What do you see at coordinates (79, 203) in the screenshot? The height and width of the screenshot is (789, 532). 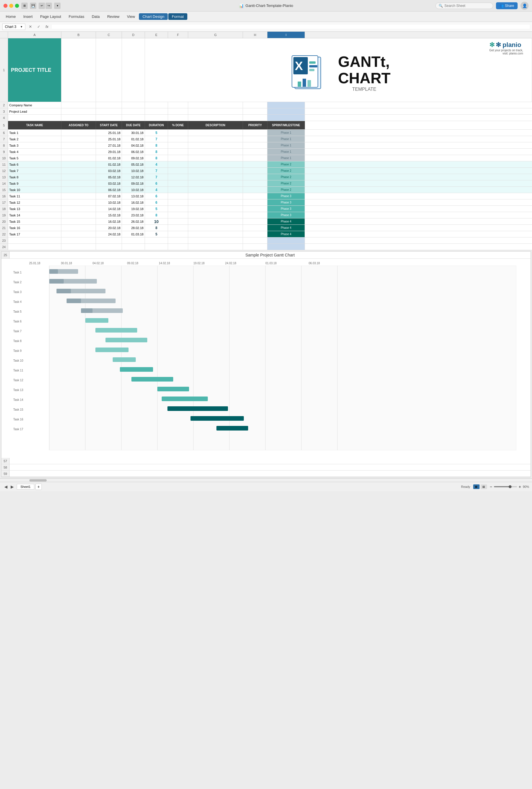 I see `cell-17-B` at bounding box center [79, 203].